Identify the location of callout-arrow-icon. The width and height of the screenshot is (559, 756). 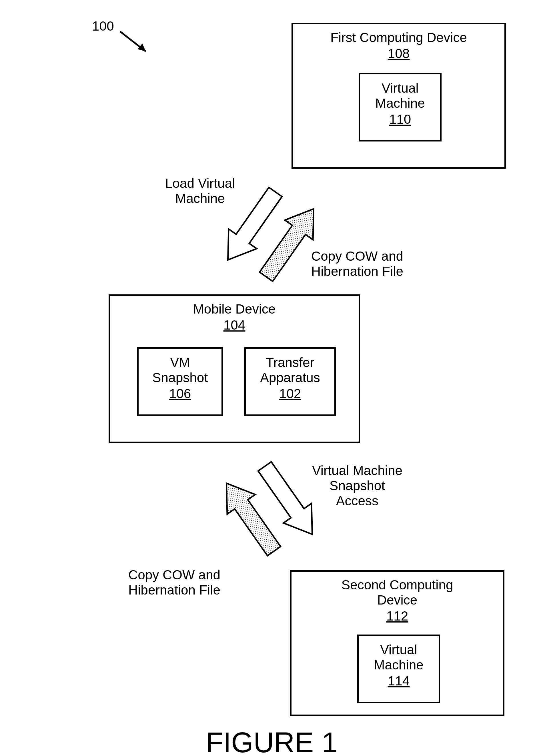
(133, 41).